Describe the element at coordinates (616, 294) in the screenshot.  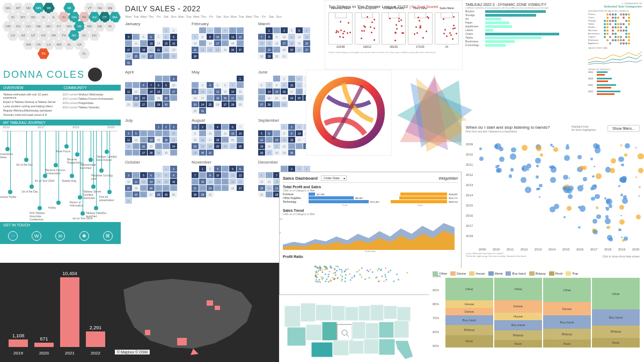
I see `genre-seg: Other` at that location.